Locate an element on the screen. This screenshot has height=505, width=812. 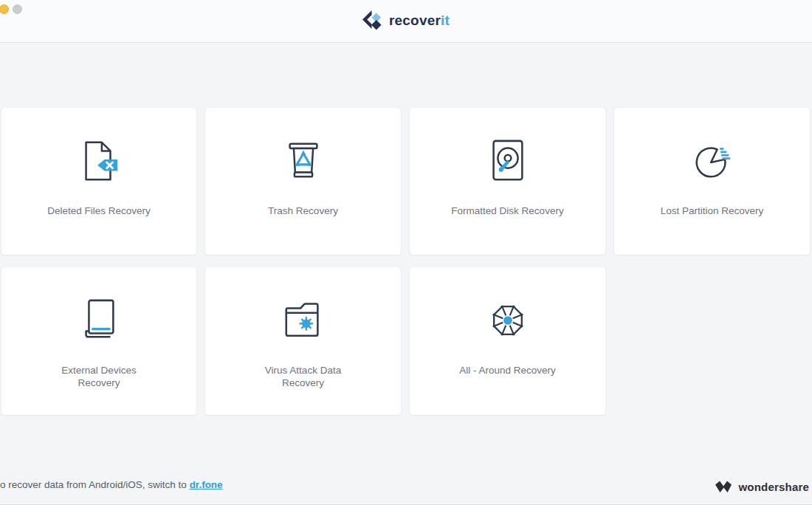
pie-partition-icon is located at coordinates (712, 161).